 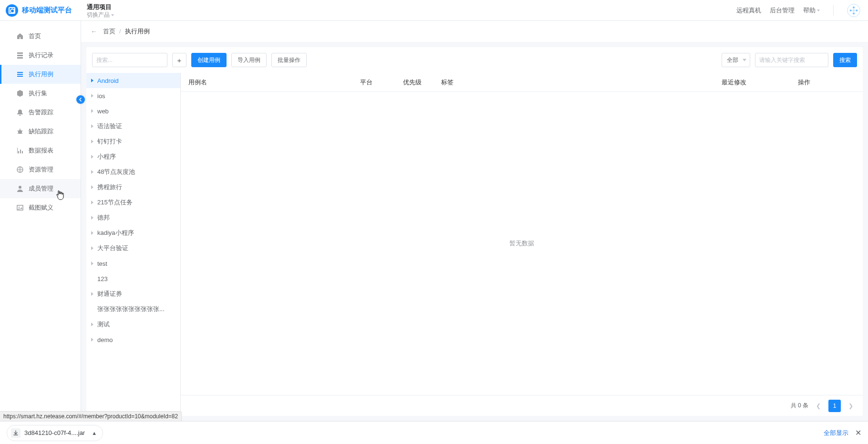 What do you see at coordinates (20, 74) in the screenshot?
I see `menu-icon` at bounding box center [20, 74].